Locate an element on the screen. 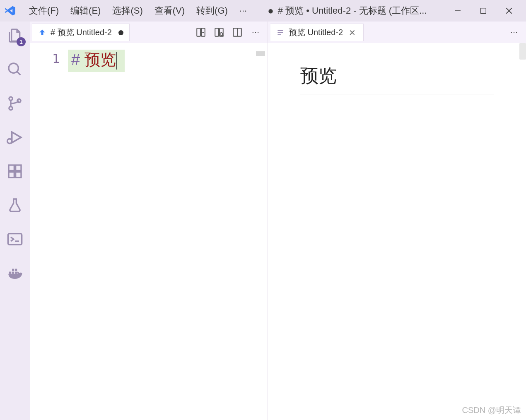 The width and height of the screenshot is (526, 420). open-preview-side-button is located at coordinates (219, 32).